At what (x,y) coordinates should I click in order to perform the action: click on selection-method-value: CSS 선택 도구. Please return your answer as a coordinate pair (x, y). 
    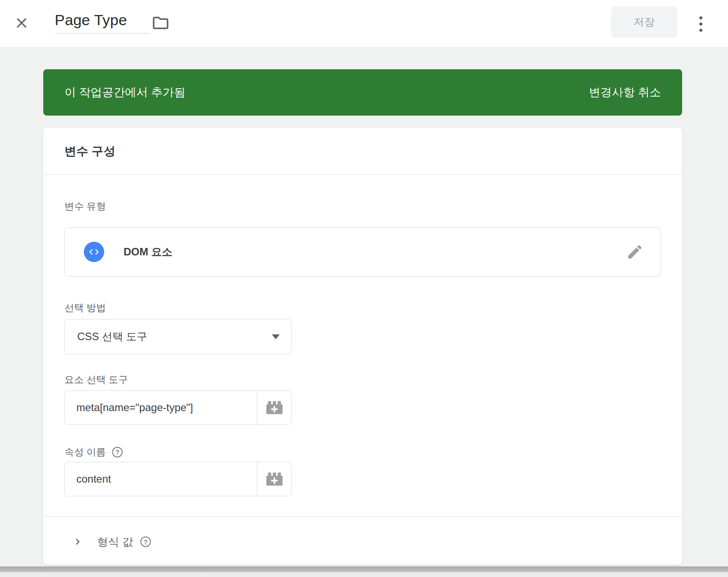
    Looking at the image, I should click on (112, 337).